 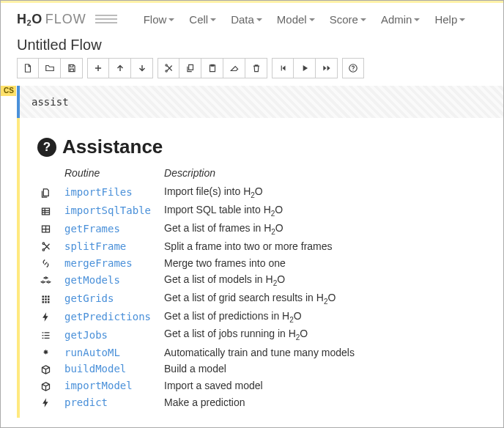 What do you see at coordinates (114, 317) in the screenshot?
I see `routine-getPredictions: getPredictions` at bounding box center [114, 317].